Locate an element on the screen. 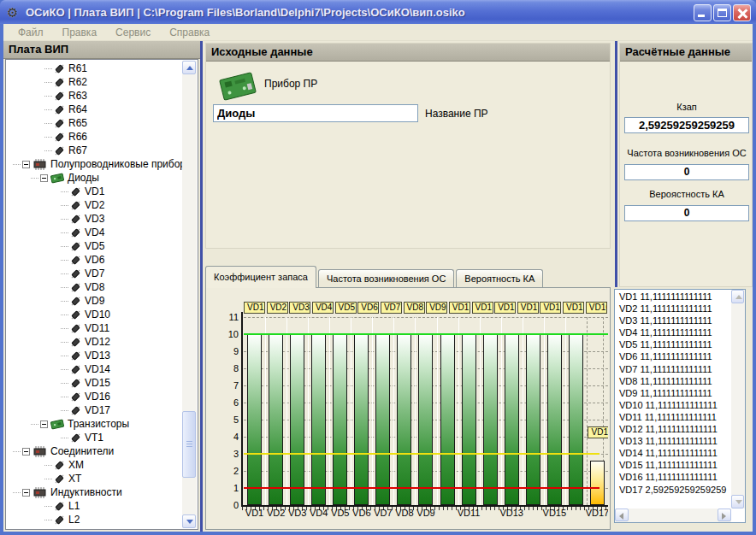  tree-item-label: VD15 is located at coordinates (97, 383).